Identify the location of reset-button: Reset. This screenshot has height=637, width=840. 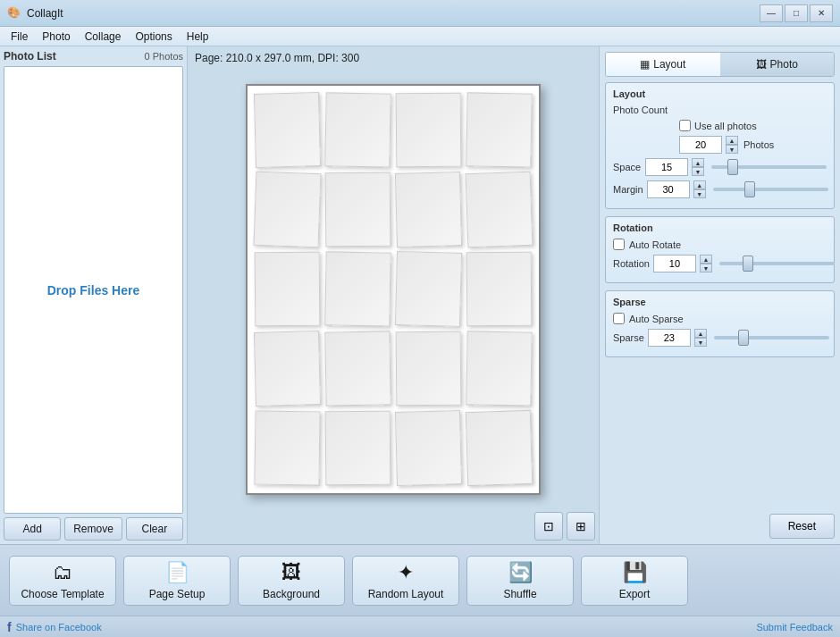
(802, 526).